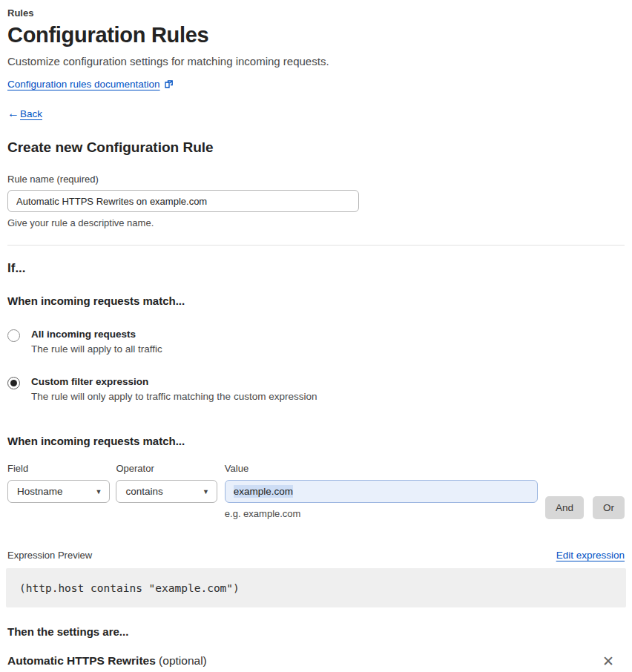 The width and height of the screenshot is (632, 672). I want to click on rule-name-input, so click(183, 201).